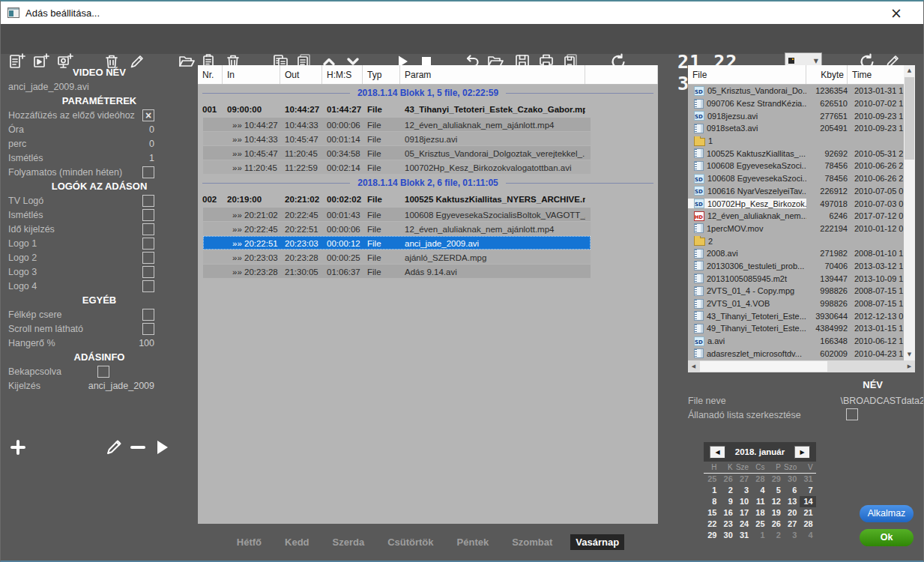 The width and height of the screenshot is (924, 562). Describe the element at coordinates (121, 386) in the screenshot. I see `field-value: anci_jade_2009` at that location.